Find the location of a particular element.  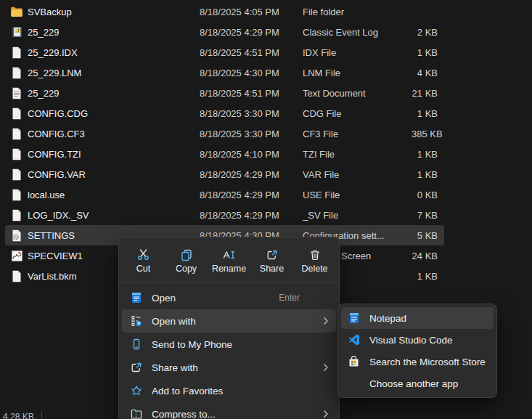

file-name: local.use is located at coordinates (46, 195).